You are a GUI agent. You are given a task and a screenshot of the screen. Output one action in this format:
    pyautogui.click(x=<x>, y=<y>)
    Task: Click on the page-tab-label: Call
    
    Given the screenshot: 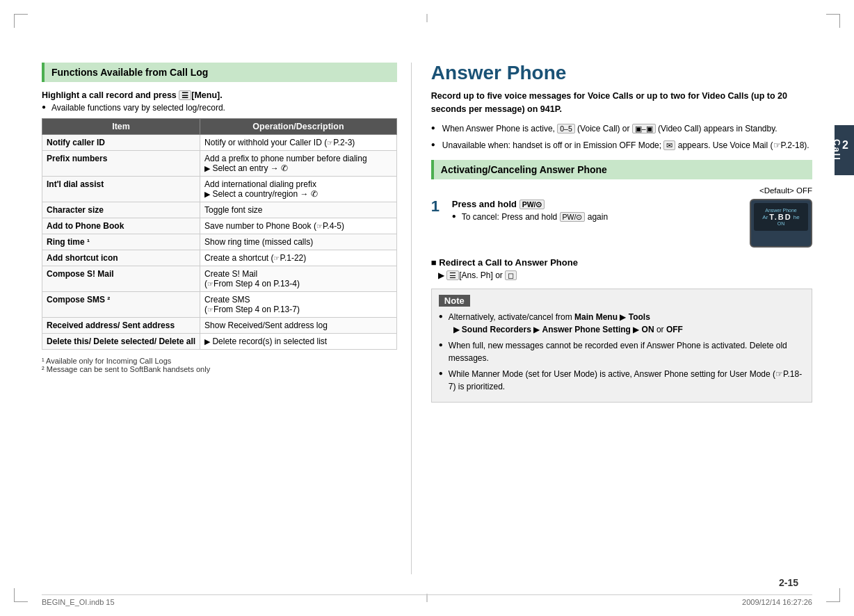 What is the action you would take?
    pyautogui.click(x=837, y=150)
    